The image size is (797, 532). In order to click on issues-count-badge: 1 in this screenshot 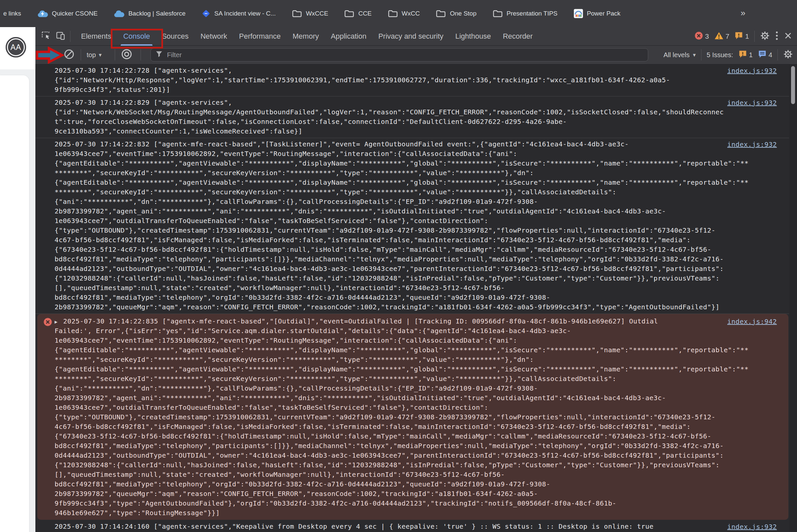, I will do `click(742, 37)`.